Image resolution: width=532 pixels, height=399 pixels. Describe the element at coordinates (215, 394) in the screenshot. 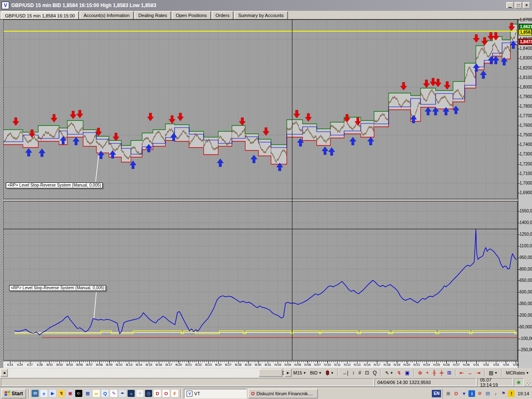

I see `task-button-vt: V VT` at that location.